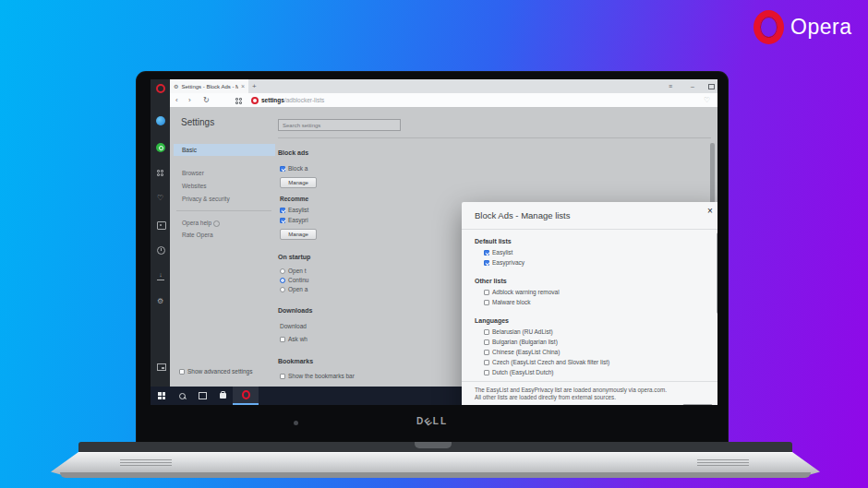  What do you see at coordinates (717, 273) in the screenshot?
I see `dialog-scrollbar` at bounding box center [717, 273].